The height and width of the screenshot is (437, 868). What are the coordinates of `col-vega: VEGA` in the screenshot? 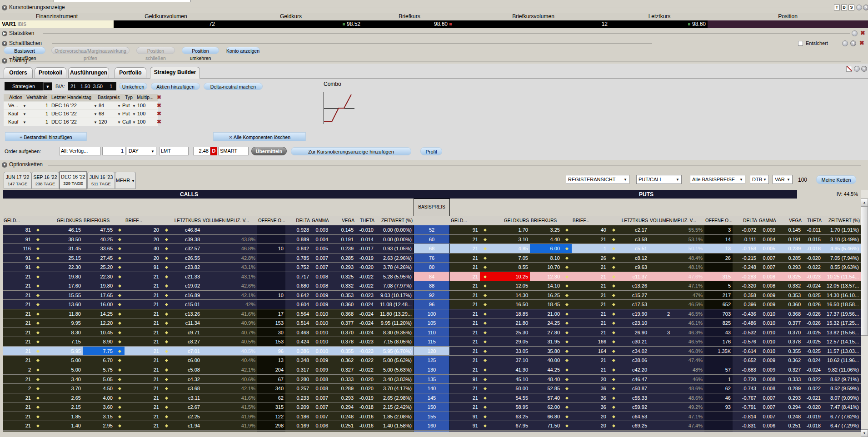 It's located at (790, 221).